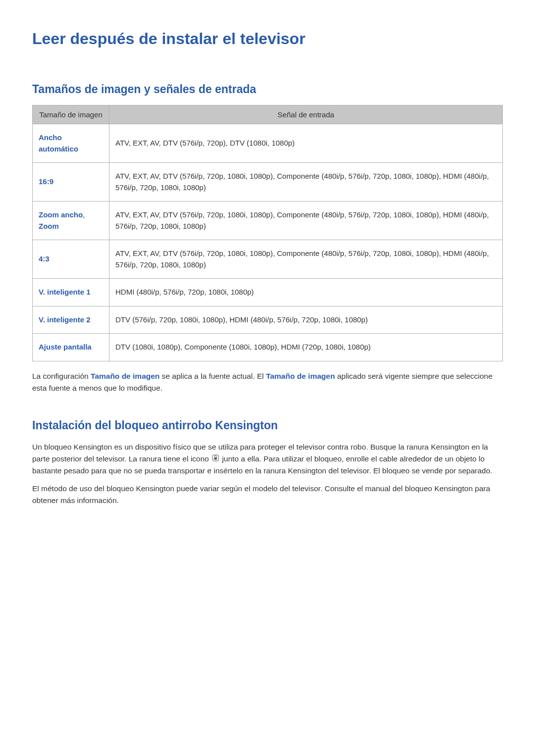  I want to click on table-row: V. inteligente 2 DTV (576i/p, 720p, 1080…, so click(268, 320).